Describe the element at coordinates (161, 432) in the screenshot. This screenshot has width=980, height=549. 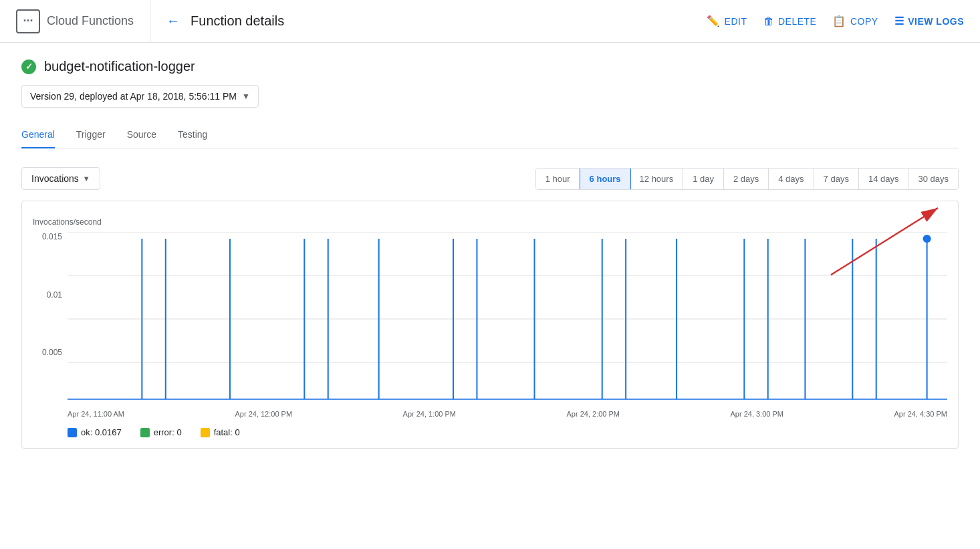
I see `legend-error: error: 0` at that location.